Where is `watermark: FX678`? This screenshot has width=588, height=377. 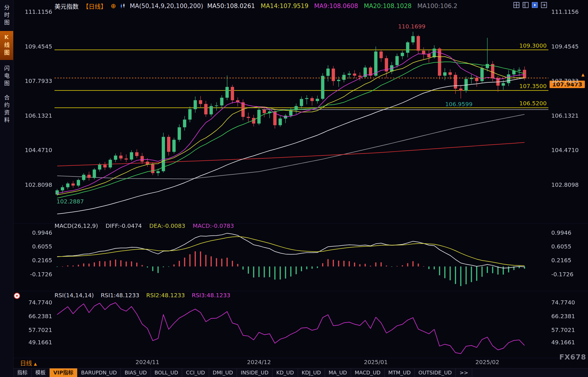
watermark: FX678 is located at coordinates (573, 357).